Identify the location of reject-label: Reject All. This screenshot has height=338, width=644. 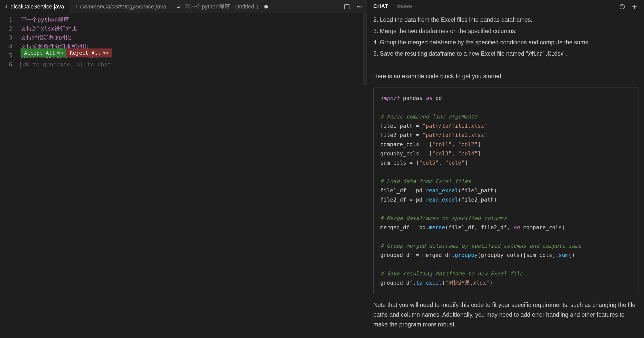
(85, 53).